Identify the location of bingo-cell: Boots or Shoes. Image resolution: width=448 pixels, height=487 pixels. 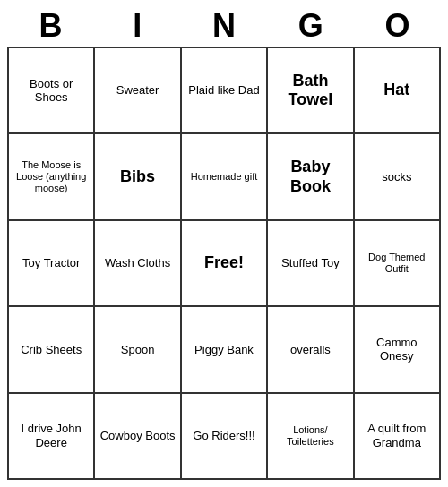
(52, 91).